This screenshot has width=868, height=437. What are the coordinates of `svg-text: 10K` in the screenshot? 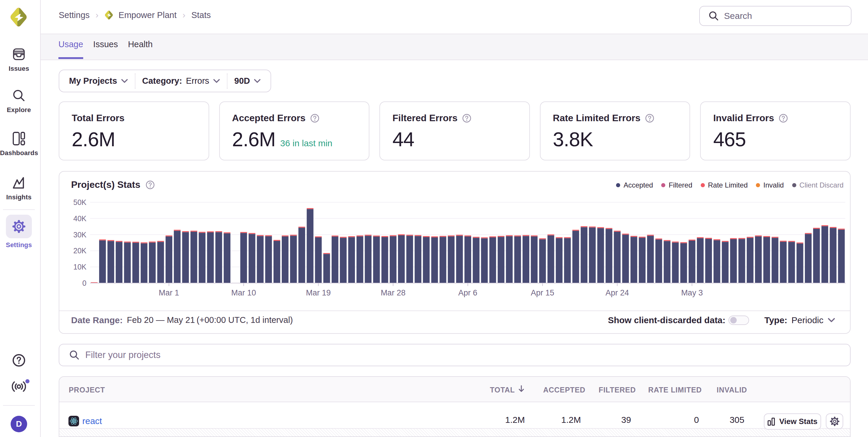 It's located at (80, 267).